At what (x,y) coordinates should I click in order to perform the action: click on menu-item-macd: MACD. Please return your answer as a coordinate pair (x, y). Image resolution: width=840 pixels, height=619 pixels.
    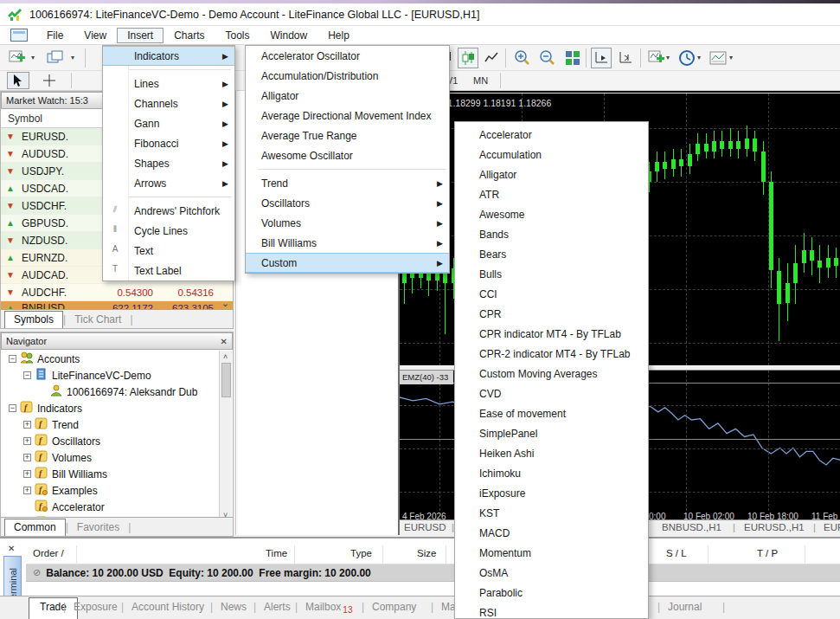
    Looking at the image, I should click on (552, 533).